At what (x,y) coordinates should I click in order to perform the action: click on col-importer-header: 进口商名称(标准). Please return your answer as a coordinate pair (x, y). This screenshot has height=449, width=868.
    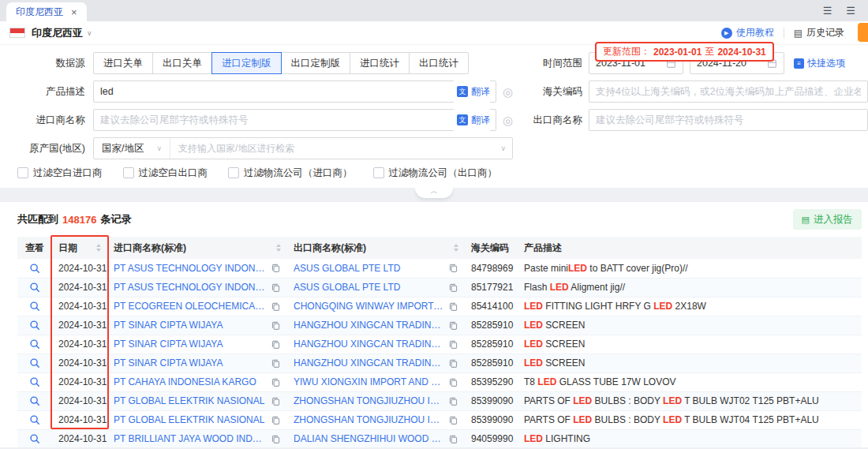
    Looking at the image, I should click on (197, 248).